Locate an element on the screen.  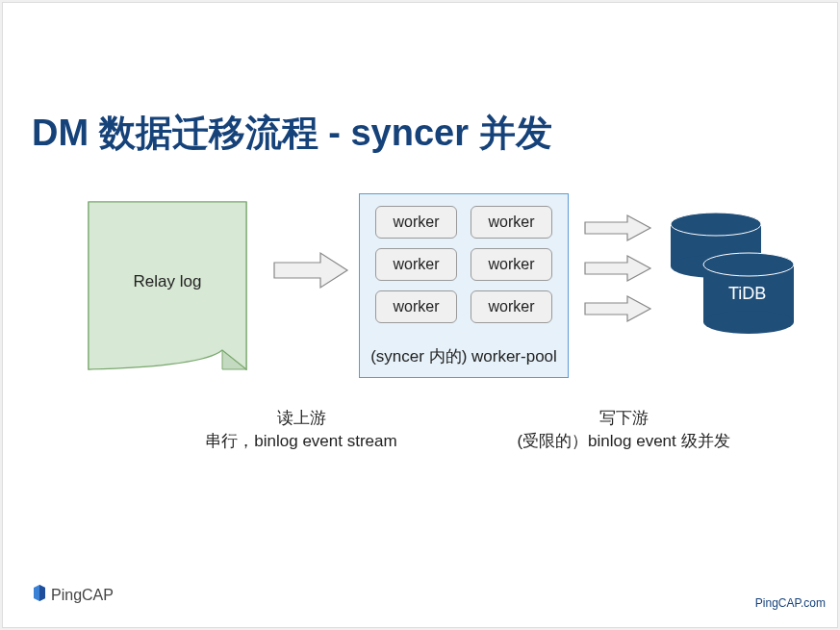
caption-read-title: 读上游 is located at coordinates (301, 418).